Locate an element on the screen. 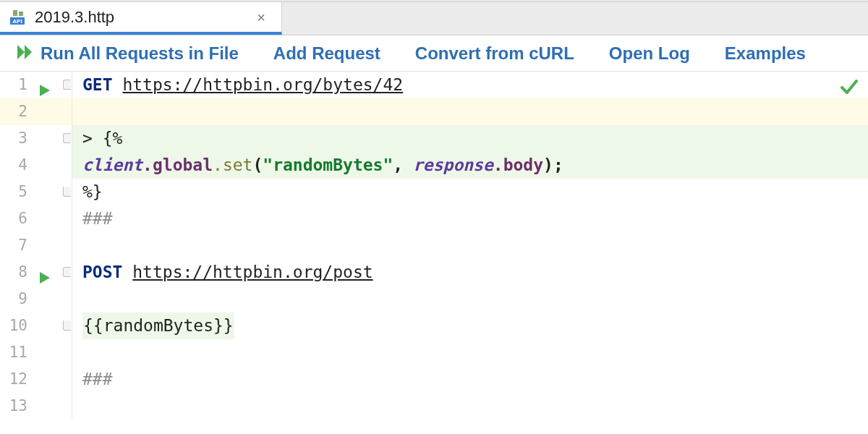  open-log-button: Open Log is located at coordinates (650, 54).